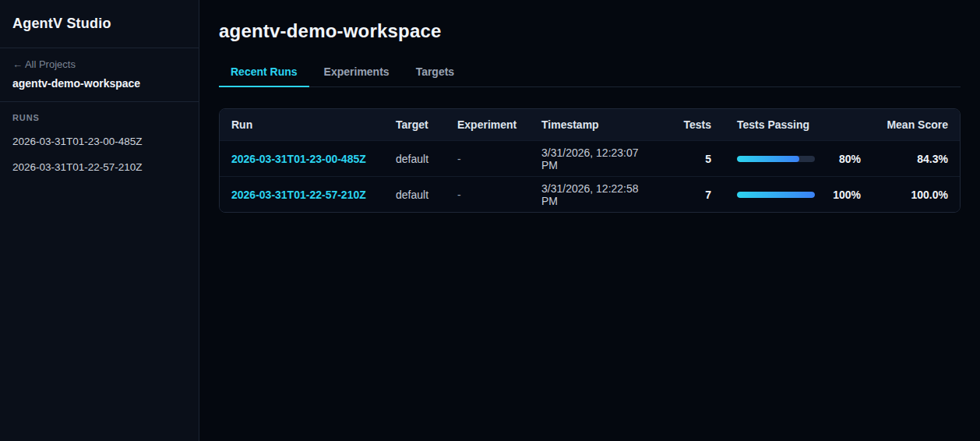  What do you see at coordinates (100, 167) in the screenshot?
I see `sidebar-run-item: 2026-03-31T01-22-57-210Z` at bounding box center [100, 167].